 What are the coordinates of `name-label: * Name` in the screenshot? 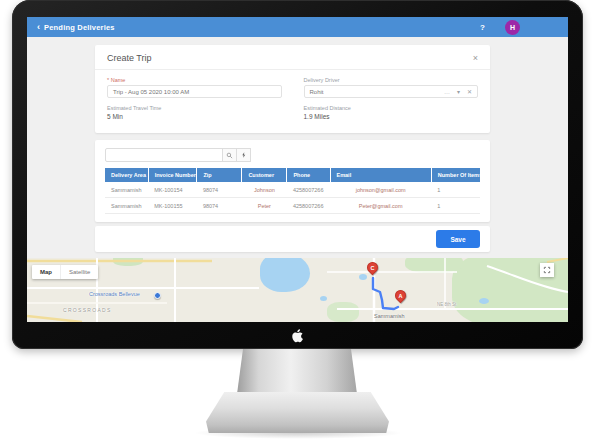 It's located at (194, 80).